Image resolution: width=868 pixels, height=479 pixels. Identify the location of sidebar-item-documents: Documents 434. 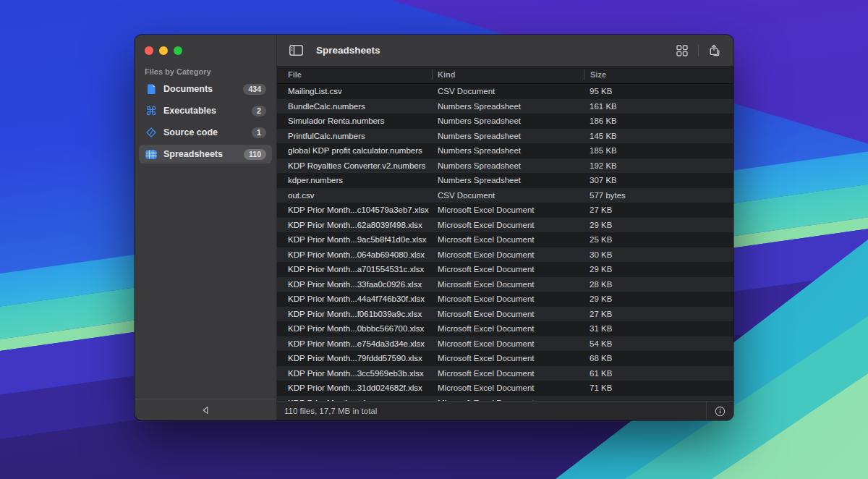
(205, 89).